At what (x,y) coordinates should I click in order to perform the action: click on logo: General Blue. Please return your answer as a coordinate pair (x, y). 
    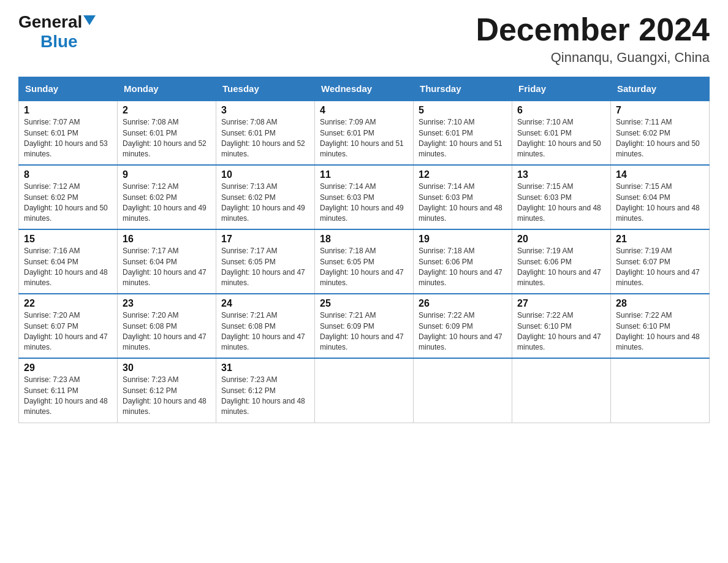
    Looking at the image, I should click on (57, 32).